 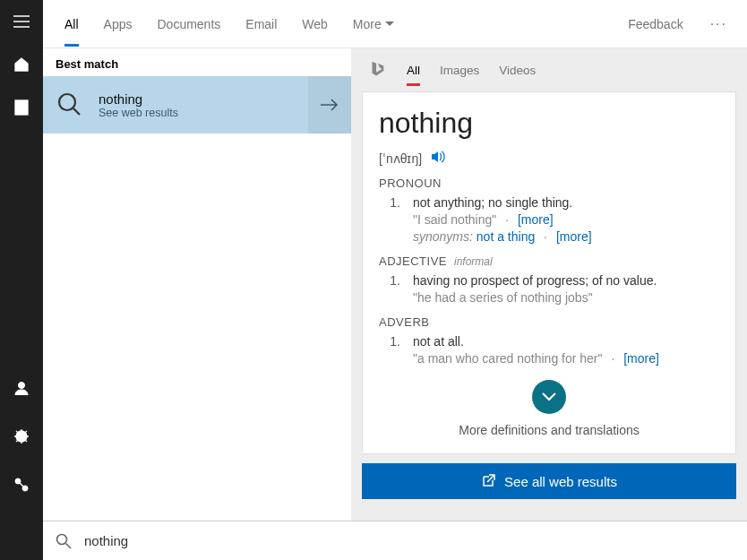 What do you see at coordinates (21, 388) in the screenshot?
I see `account-button` at bounding box center [21, 388].